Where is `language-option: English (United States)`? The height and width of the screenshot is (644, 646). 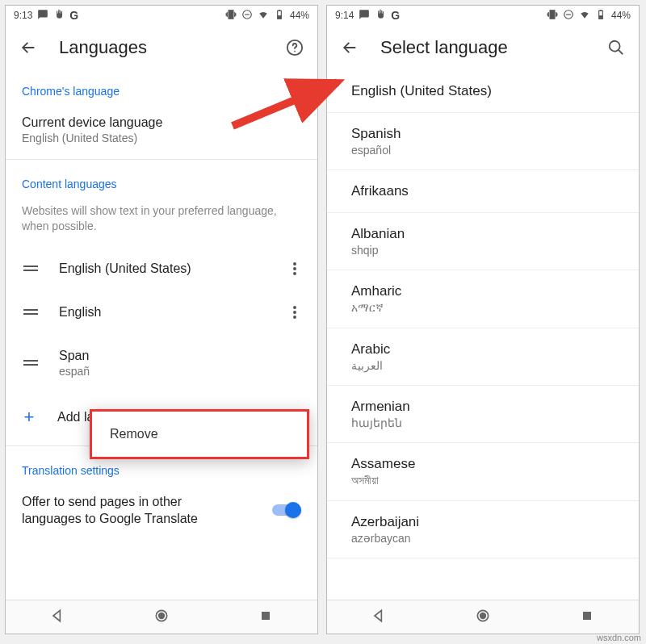 language-option: English (United States) is located at coordinates (483, 92).